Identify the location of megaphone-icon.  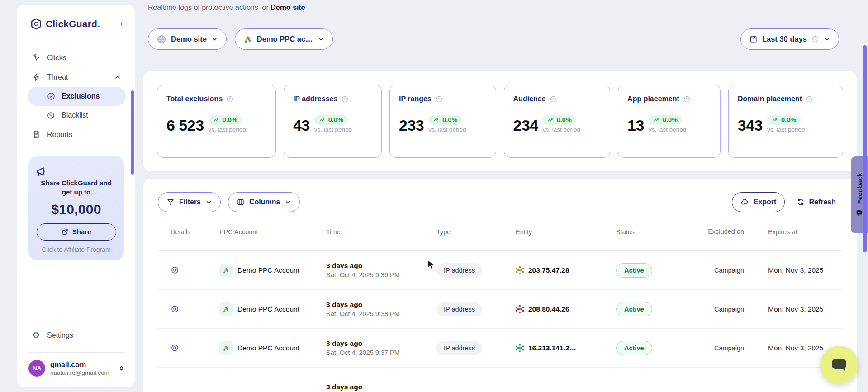
(76, 172).